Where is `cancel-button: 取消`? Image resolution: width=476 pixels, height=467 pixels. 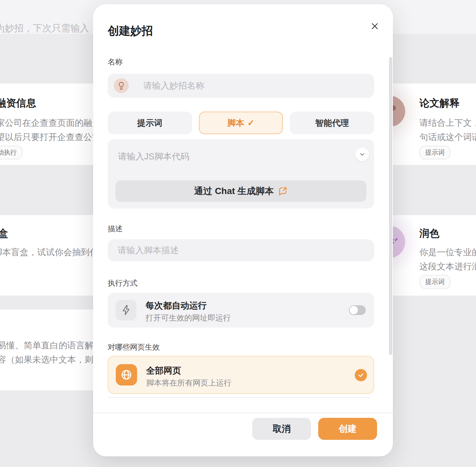 cancel-button: 取消 is located at coordinates (282, 429).